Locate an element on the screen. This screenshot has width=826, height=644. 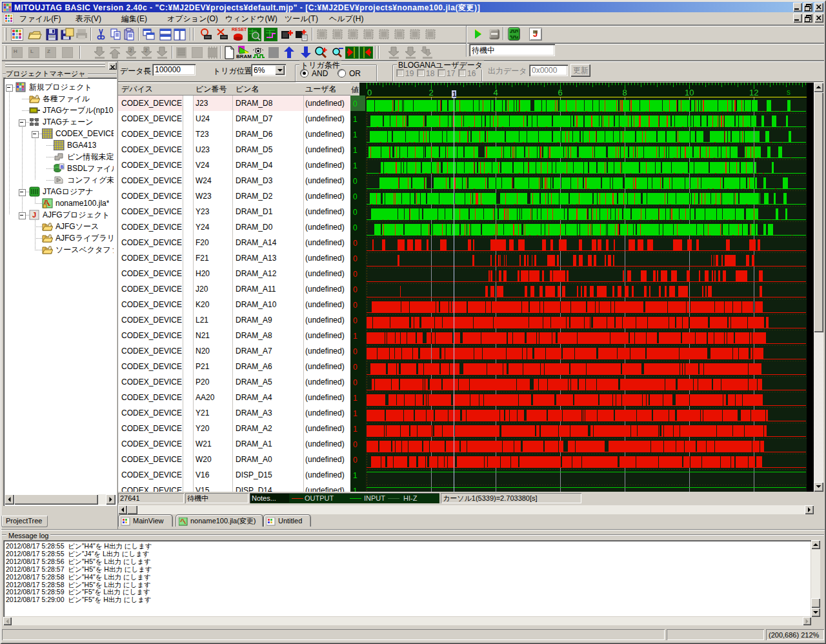
svg-text: Z is located at coordinates (49, 52).